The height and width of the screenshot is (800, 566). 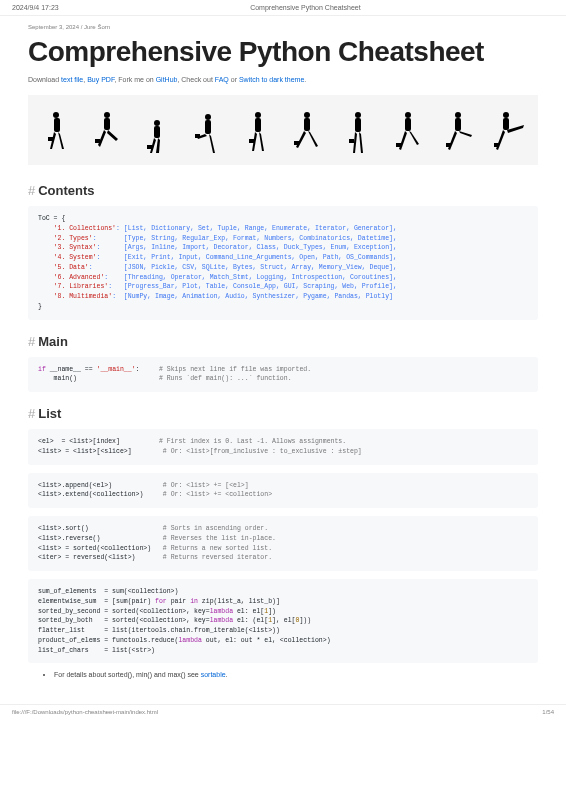 What do you see at coordinates (553, 8) in the screenshot?
I see `spacer` at bounding box center [553, 8].